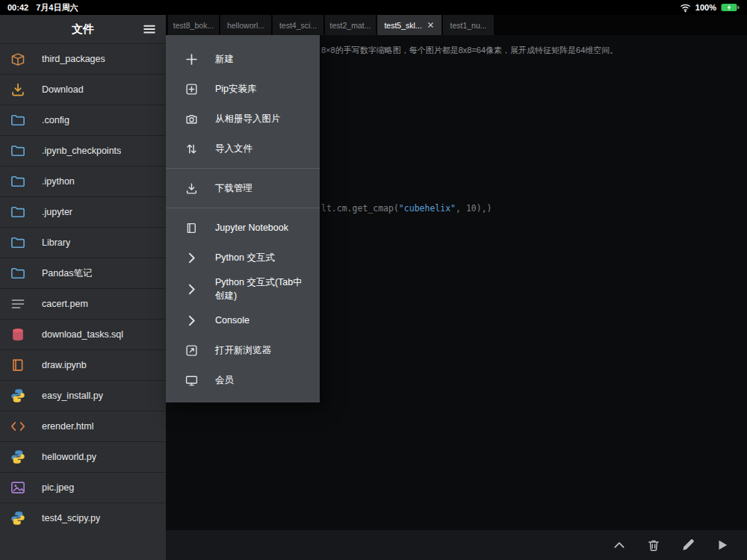 The image size is (747, 560). I want to click on tab-close-icon, so click(430, 25).